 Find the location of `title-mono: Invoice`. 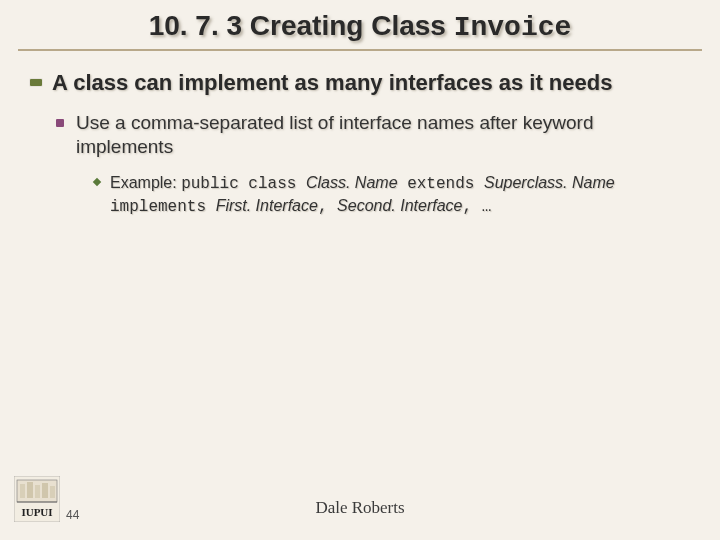

title-mono: Invoice is located at coordinates (513, 28).